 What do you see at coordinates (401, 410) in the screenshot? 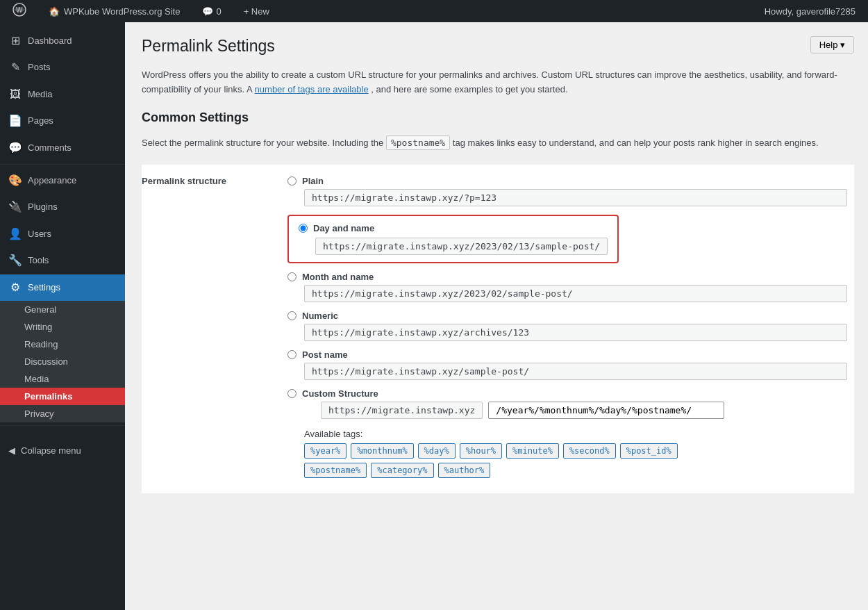
I see `custom-base-url: https://migrate.instawp.xyz` at bounding box center [401, 410].